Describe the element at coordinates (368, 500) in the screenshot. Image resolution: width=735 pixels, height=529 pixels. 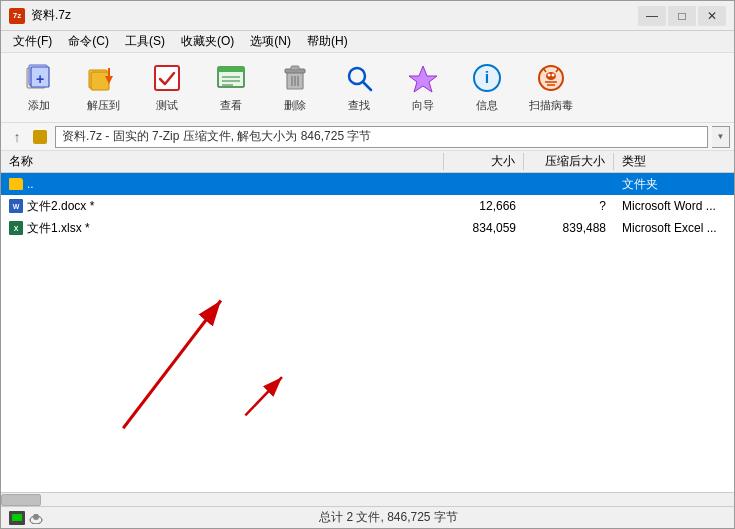
I see `scrollbar-track` at that location.